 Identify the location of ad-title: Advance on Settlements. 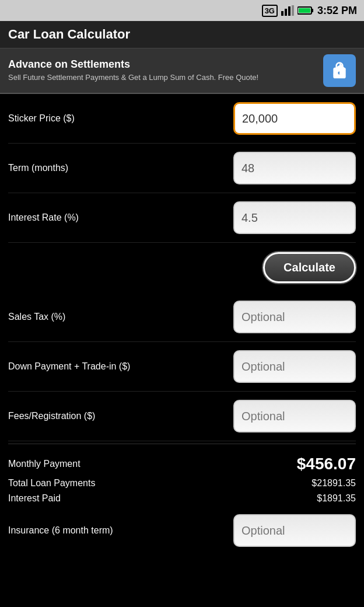
(133, 64).